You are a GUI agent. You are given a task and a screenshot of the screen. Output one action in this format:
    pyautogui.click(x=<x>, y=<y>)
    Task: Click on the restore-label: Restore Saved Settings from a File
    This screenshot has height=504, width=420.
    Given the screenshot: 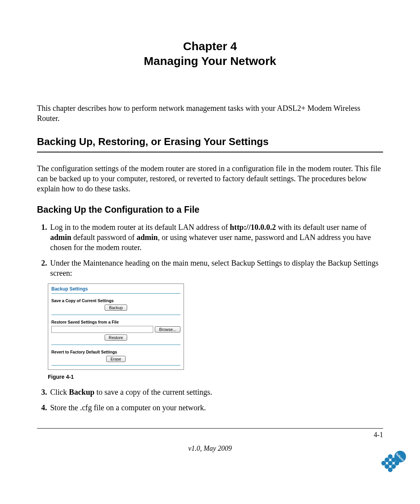 What is the action you would take?
    pyautogui.click(x=116, y=322)
    